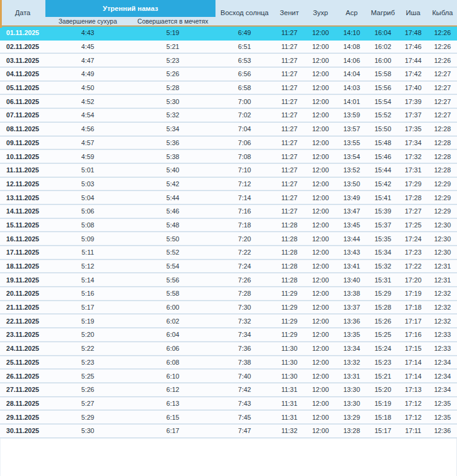 This screenshot has height=476, width=457. I want to click on table-row: 05.11.2025 4:50 5:28 6:58 11:27 12:00 14…, so click(229, 88).